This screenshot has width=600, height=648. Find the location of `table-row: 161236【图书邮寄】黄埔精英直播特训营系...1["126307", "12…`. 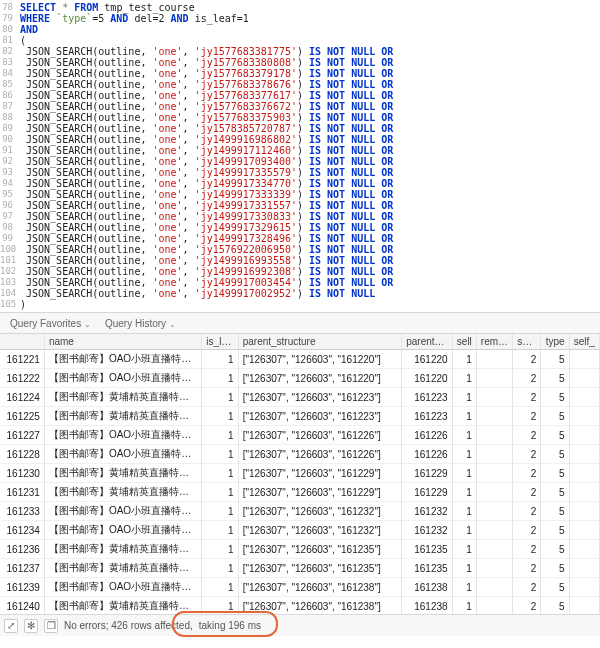

table-row: 161236【图书邮寄】黄埔精英直播特训营系...1["126307", "12… is located at coordinates (300, 550).